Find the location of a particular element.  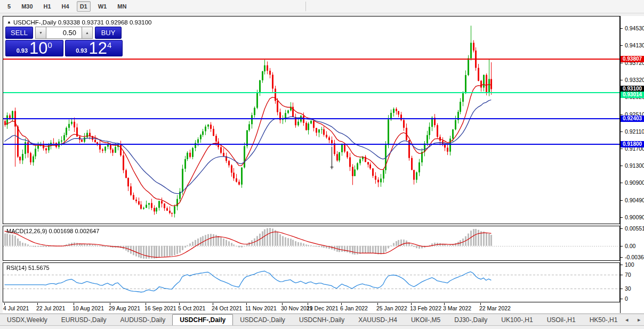

sell-button: SELL is located at coordinates (19, 33).